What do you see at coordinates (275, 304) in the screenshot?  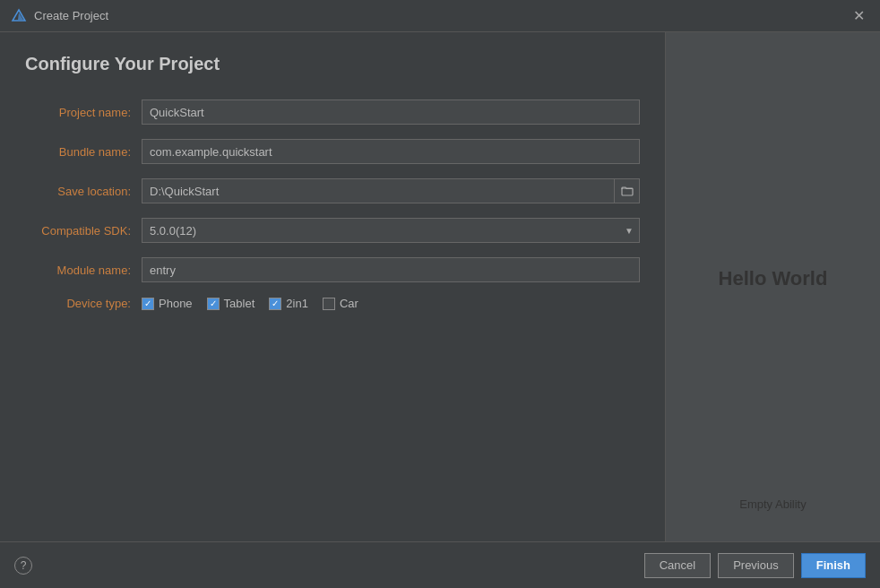 I see `2in1-checkbox: ✓` at bounding box center [275, 304].